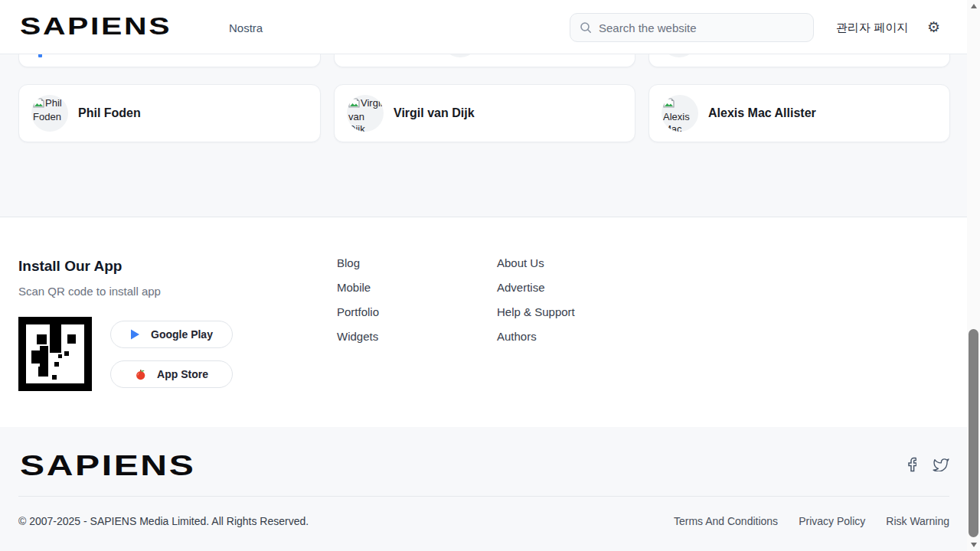 The width and height of the screenshot is (980, 551). Describe the element at coordinates (974, 6) in the screenshot. I see `scroll-up-arrow` at that location.